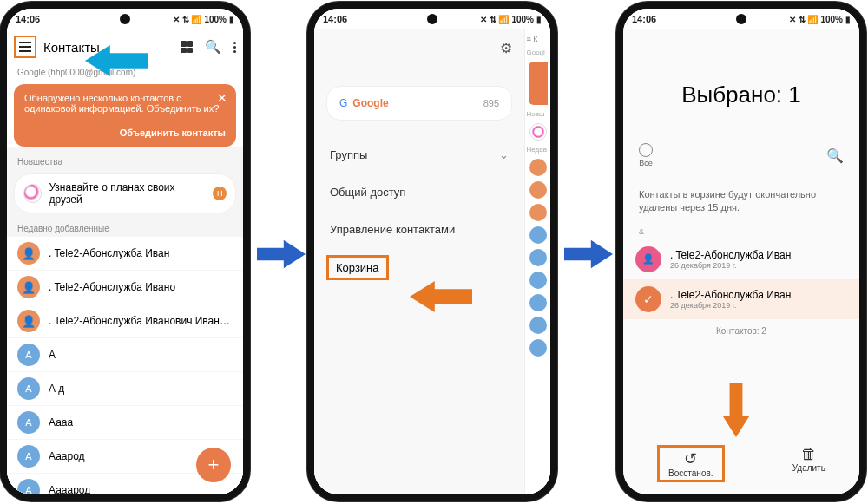 The height and width of the screenshot is (504, 868). I want to click on drawer-item-trash: Корзина, so click(358, 267).